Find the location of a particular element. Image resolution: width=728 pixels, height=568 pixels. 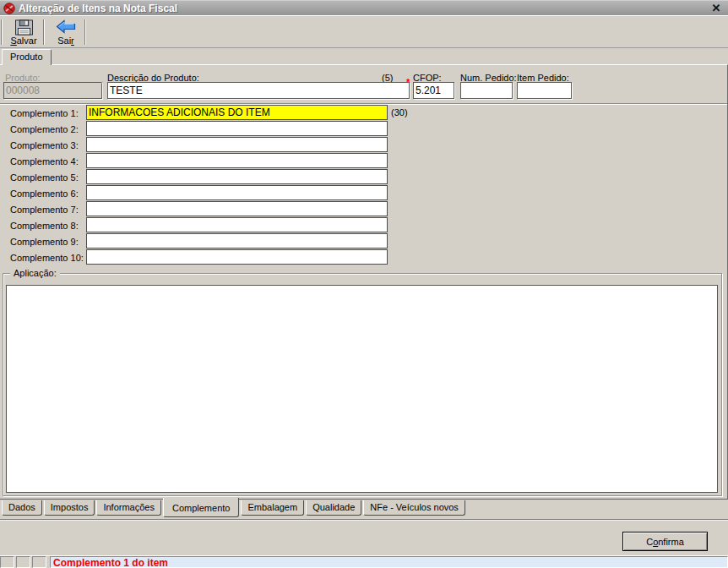

save-label: Salvar is located at coordinates (24, 41).